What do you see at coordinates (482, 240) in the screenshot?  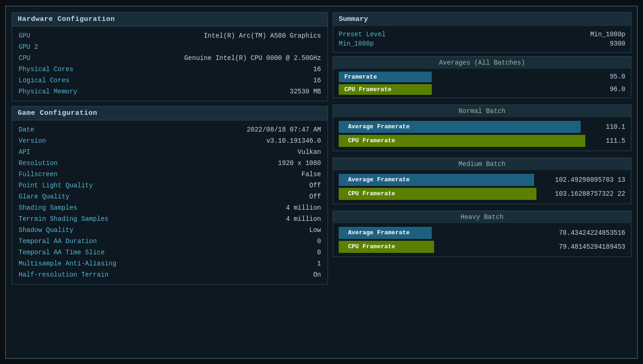 I see `heavy-batch-content: Average Framerate 78.43424224853516 CPU …` at bounding box center [482, 240].